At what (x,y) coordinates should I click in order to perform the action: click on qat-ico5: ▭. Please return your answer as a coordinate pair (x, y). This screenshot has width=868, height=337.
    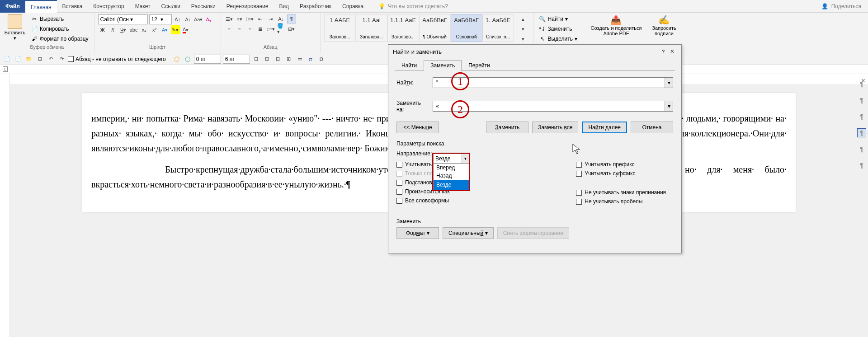
    Looking at the image, I should click on (300, 59).